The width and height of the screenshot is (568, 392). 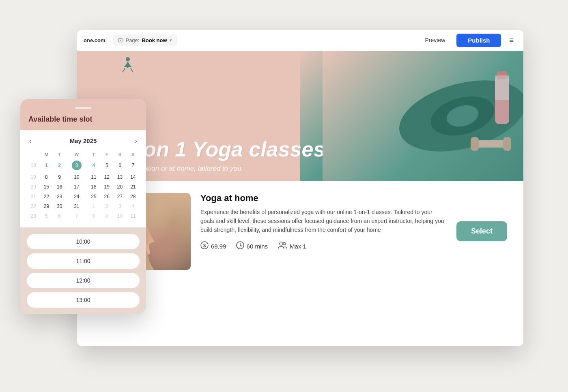 What do you see at coordinates (77, 187) in the screenshot?
I see `cal-date: 17` at bounding box center [77, 187].